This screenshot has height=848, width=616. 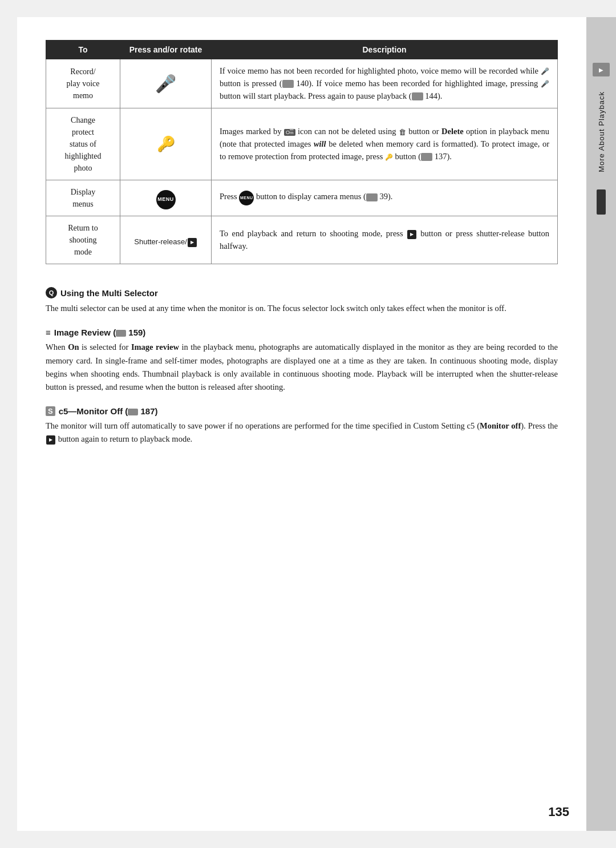 What do you see at coordinates (302, 368) in the screenshot?
I see `section-body-image-review: When On is selected for Image review in …` at bounding box center [302, 368].